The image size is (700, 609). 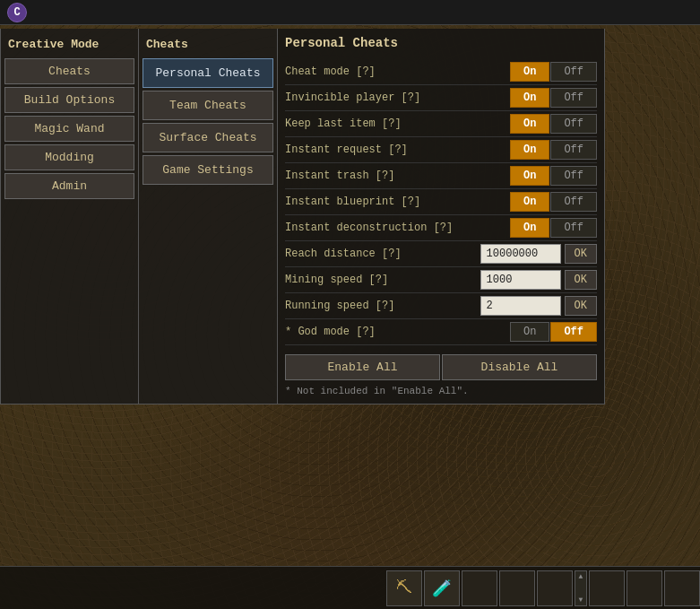 I want to click on bottom-toolbar: ⛏ 🧪 ▲ ▼, so click(x=350, y=587).